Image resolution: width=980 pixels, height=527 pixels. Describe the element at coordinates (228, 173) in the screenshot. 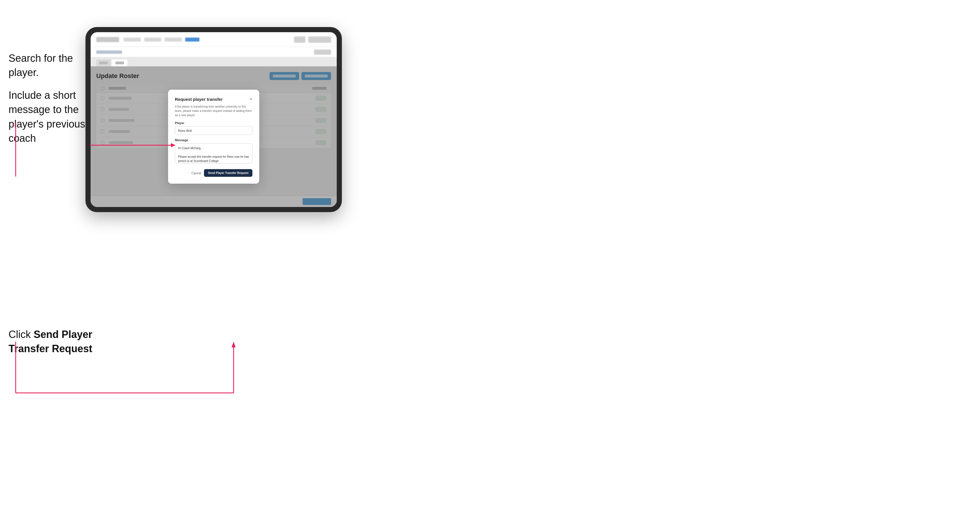

I see `send-transfer-request-button: Send Player Transfer Request` at that location.